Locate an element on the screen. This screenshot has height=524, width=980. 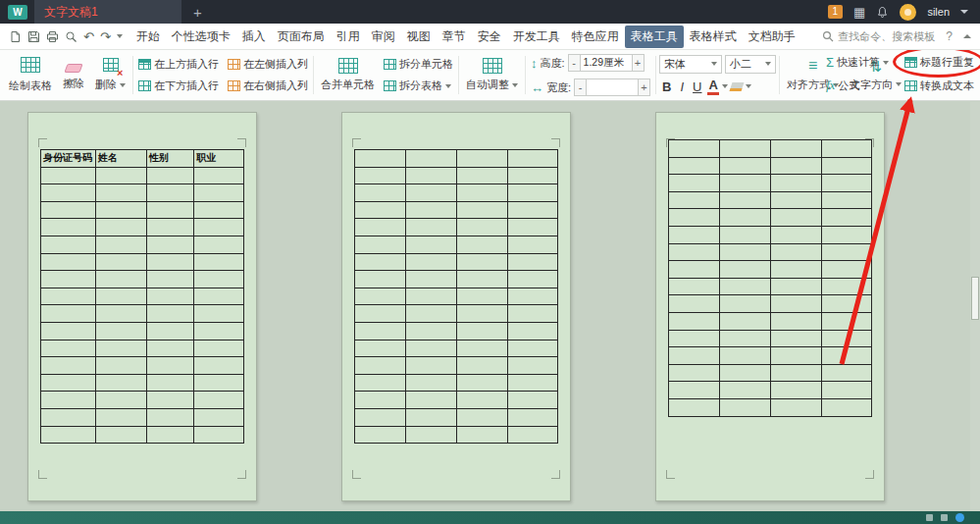
delete-button: 删除 is located at coordinates (110, 75).